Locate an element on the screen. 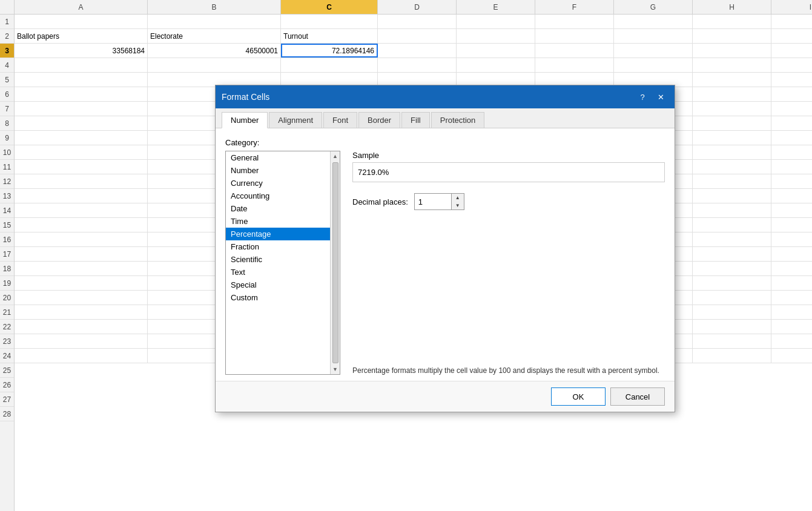 The image size is (812, 511). row-header-6: 6 is located at coordinates (7, 94).